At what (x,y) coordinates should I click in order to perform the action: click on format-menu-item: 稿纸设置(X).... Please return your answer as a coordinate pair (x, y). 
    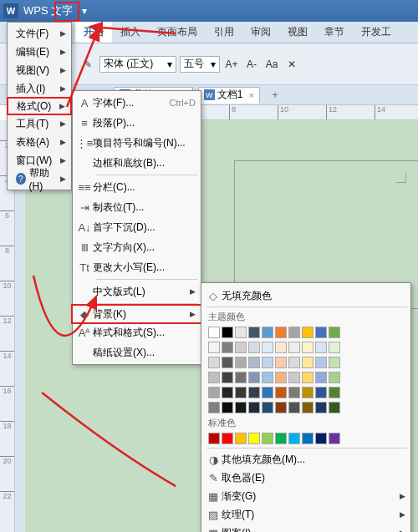
    Looking at the image, I should click on (137, 352).